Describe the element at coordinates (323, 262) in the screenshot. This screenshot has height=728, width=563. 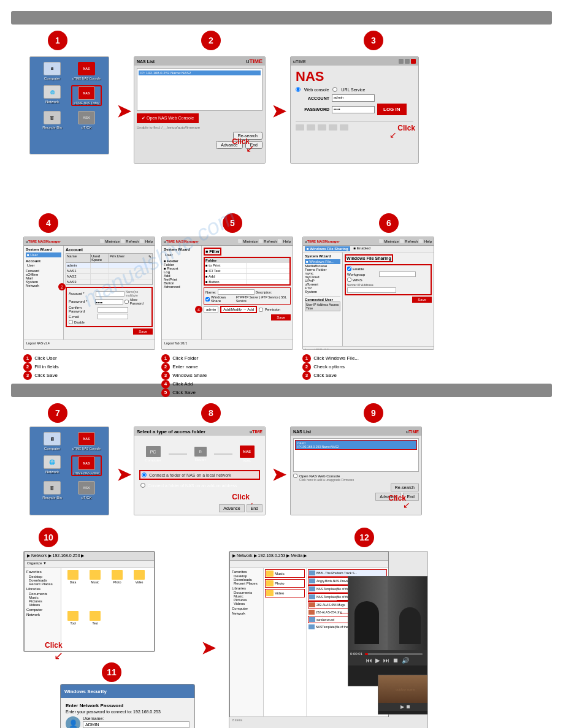
I see `sidebar-wfs: ■ Windows File...` at that location.